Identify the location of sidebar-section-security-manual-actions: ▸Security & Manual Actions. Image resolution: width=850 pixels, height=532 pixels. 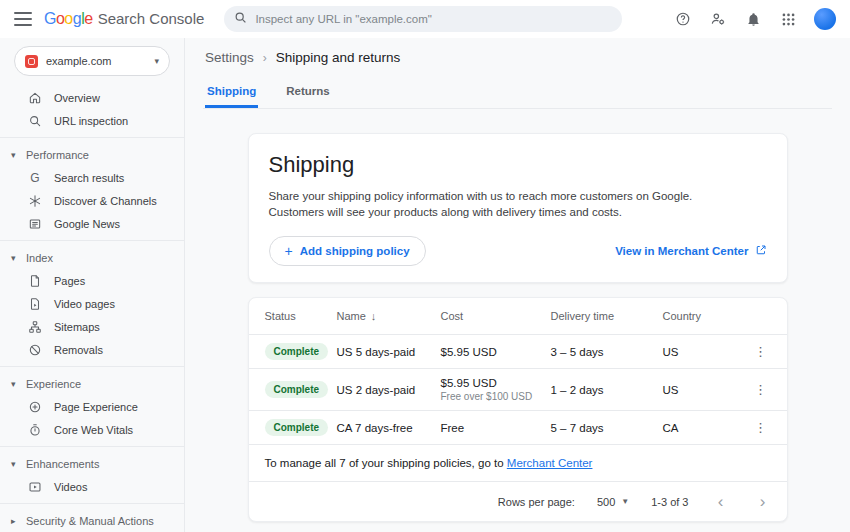
(92, 520).